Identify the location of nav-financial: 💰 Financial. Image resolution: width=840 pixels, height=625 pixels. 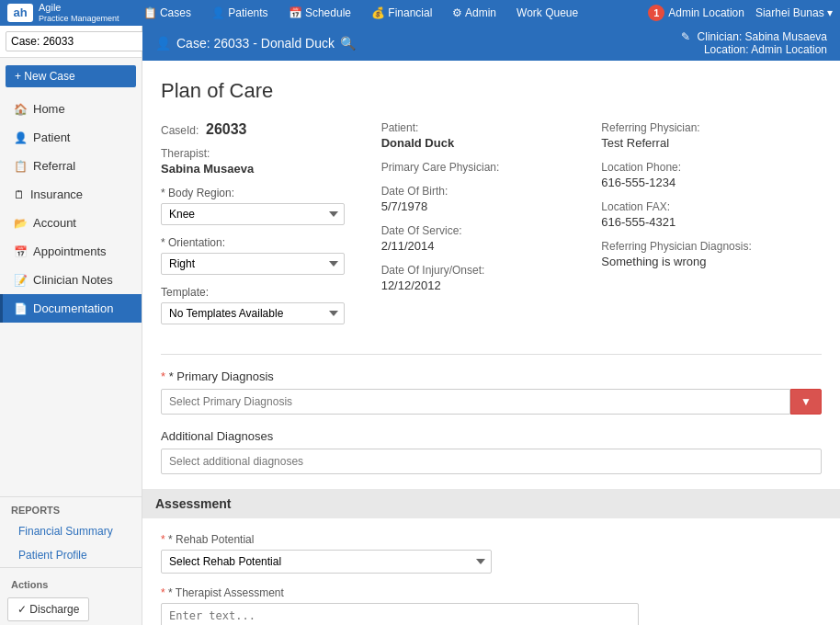
(402, 13).